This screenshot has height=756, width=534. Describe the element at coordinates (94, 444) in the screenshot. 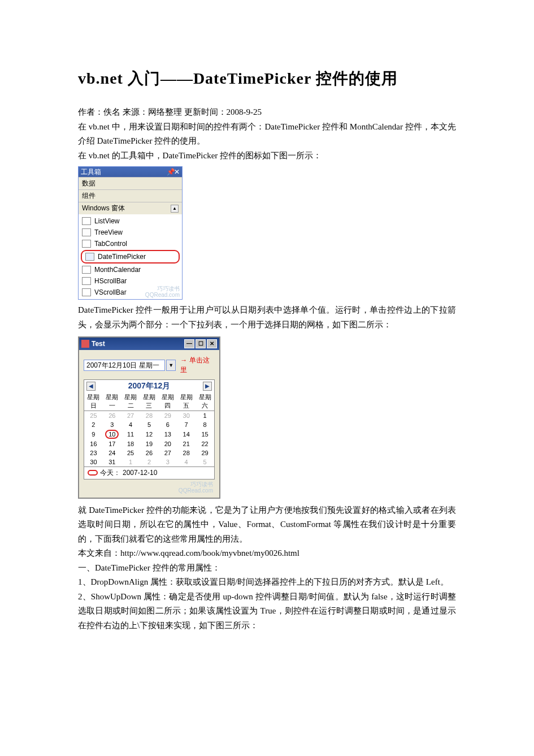

I see `calendar-day: 16` at that location.